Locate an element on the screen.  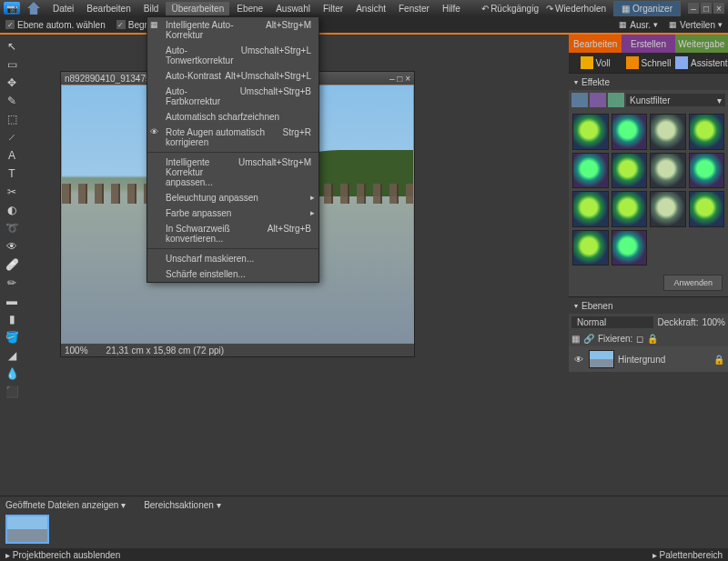
doc-maximize-button: □ is located at coordinates (399, 78).